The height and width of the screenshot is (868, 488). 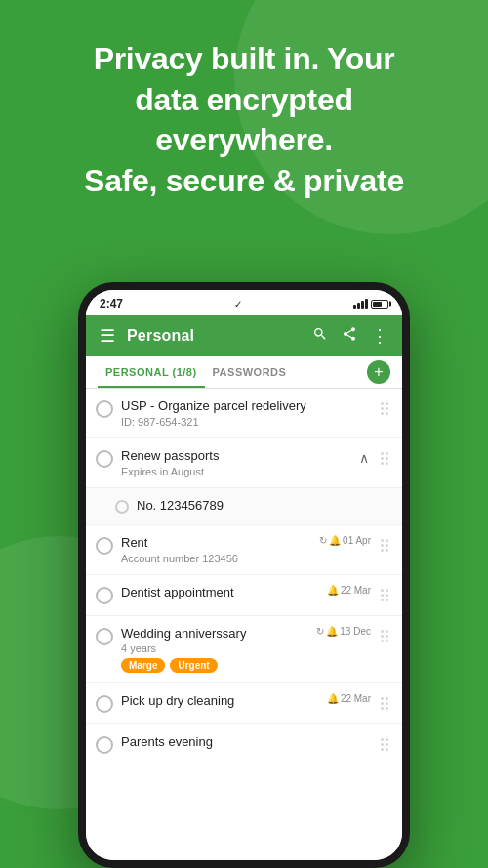 What do you see at coordinates (107, 336) in the screenshot?
I see `hamburger-menu-icon: ☰` at bounding box center [107, 336].